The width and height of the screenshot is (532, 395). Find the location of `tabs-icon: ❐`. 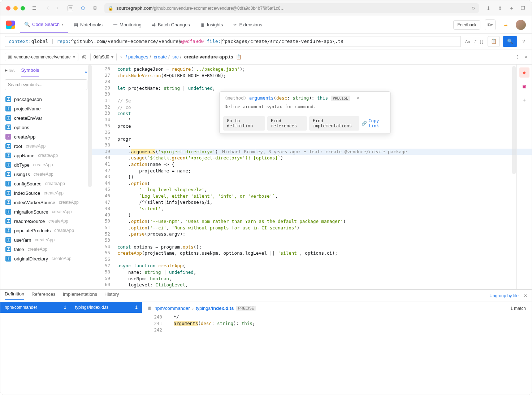

tabs-icon: ❐ is located at coordinates (523, 8).